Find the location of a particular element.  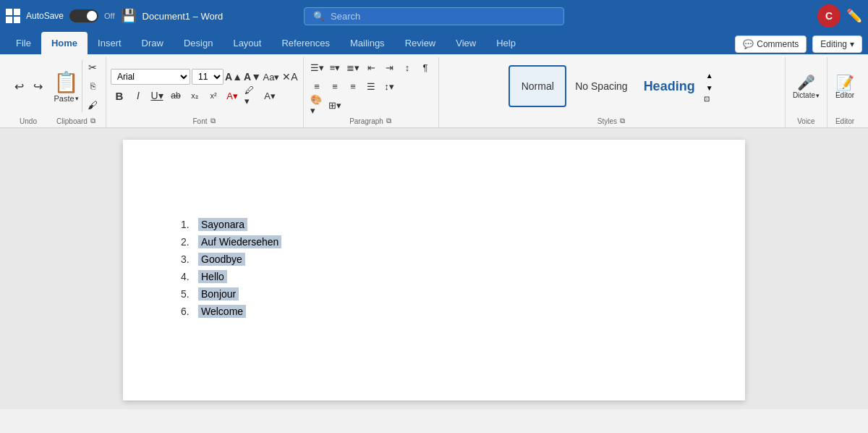

comments-icon: 💬 is located at coordinates (748, 44).